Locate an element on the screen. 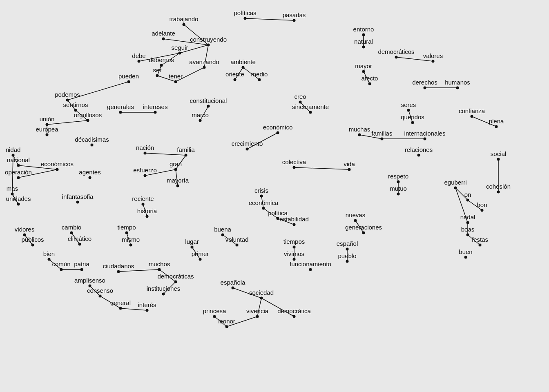 This screenshot has height=392, width=549. node-dot-consenso is located at coordinates (100, 296).